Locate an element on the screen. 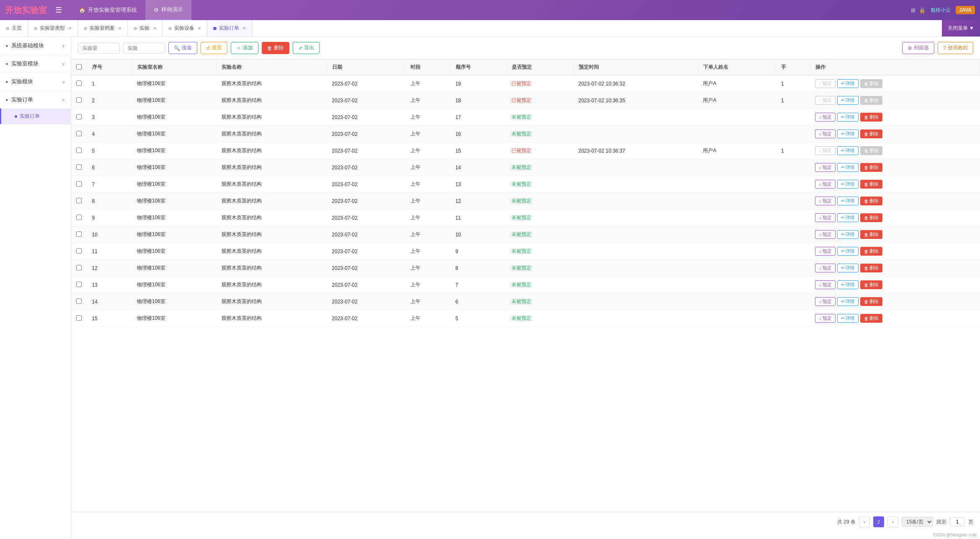 The image size is (980, 539). nav-item-demo: ⚙ 样例演示 is located at coordinates (168, 10).